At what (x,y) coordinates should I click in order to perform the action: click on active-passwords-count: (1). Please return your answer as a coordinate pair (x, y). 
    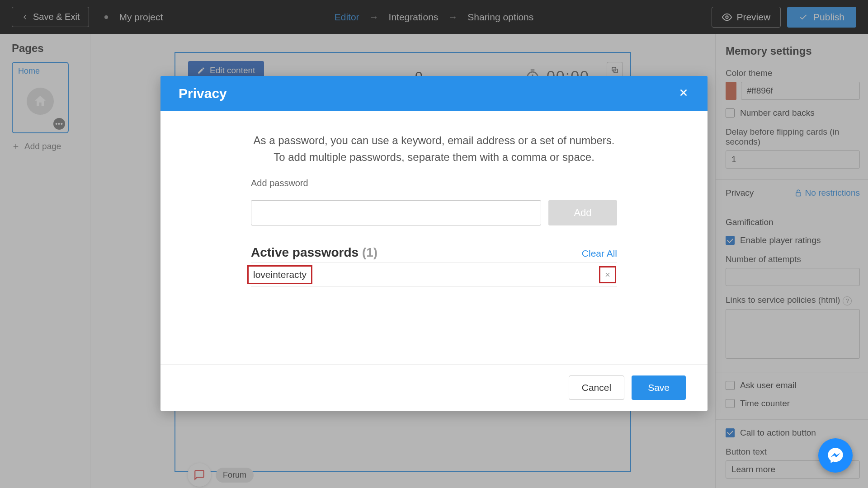
    Looking at the image, I should click on (370, 252).